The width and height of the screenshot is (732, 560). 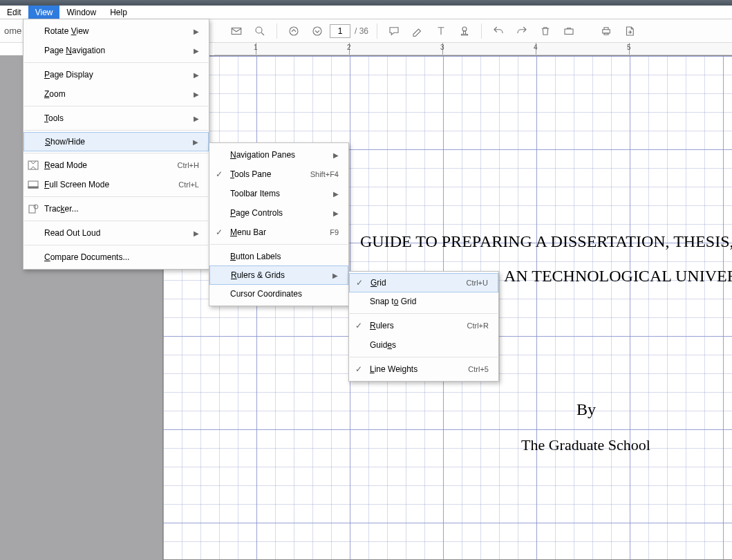 I want to click on mi-cursor-coordinates: Cursor Coordinates, so click(x=279, y=294).